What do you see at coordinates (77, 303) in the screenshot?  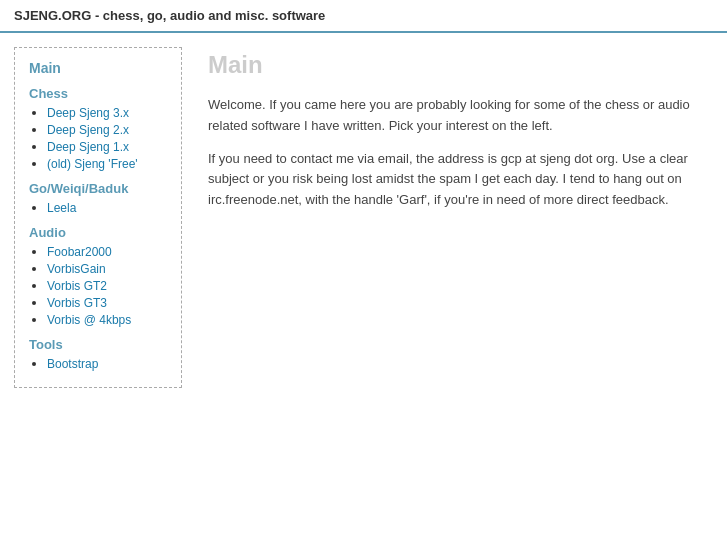 I see `sidebar-link-2-3: Vorbis GT3` at bounding box center [77, 303].